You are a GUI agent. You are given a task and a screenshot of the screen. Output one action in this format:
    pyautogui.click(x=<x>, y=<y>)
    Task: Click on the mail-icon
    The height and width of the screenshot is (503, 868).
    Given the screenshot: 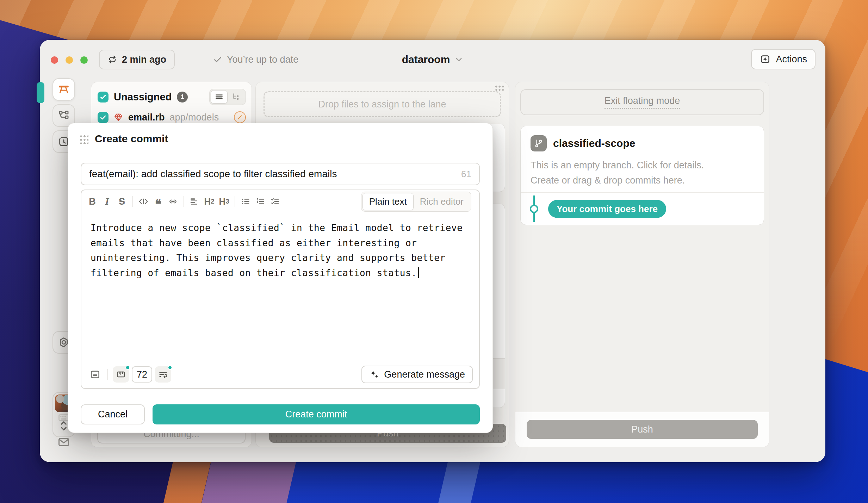 What is the action you would take?
    pyautogui.click(x=64, y=442)
    